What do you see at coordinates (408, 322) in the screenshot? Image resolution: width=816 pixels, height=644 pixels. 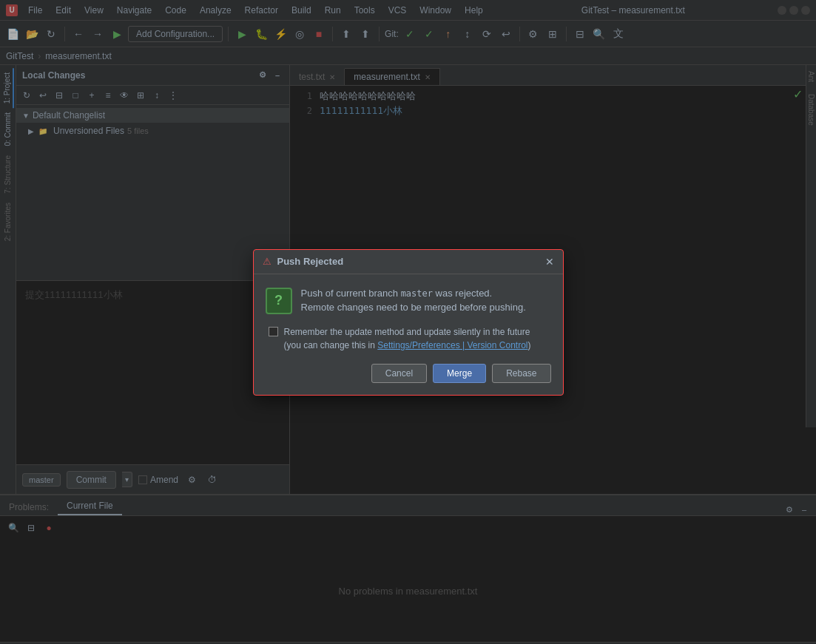 I see `push-rejected-dialog: ⚠ Push Rejected ✕ ? Push of current bran…` at bounding box center [408, 322].